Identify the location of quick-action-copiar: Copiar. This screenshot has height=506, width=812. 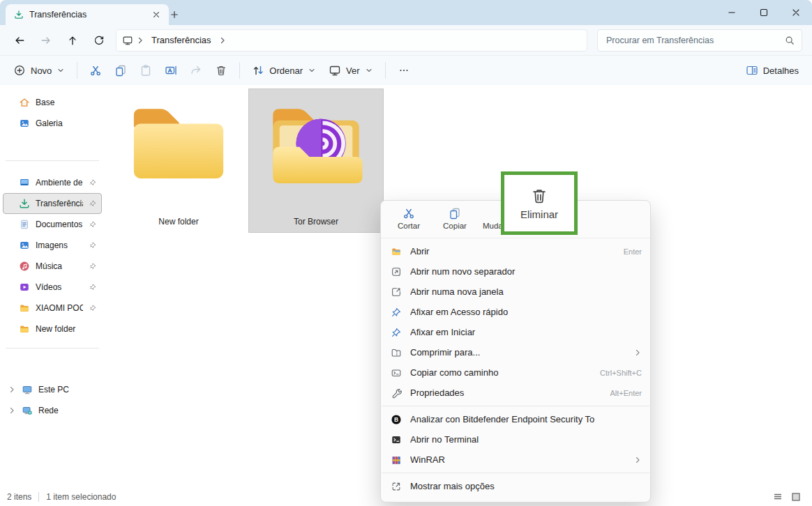
(455, 219).